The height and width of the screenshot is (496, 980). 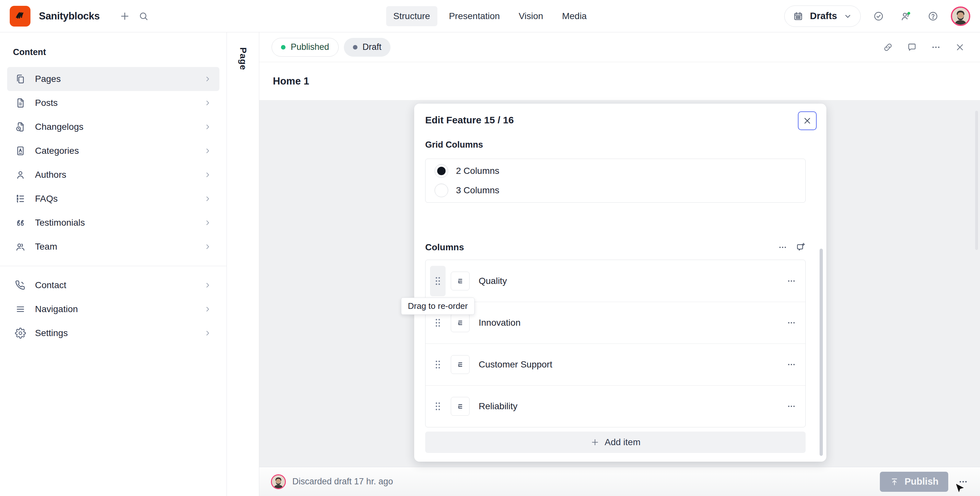 I want to click on publish-upload-icon, so click(x=894, y=482).